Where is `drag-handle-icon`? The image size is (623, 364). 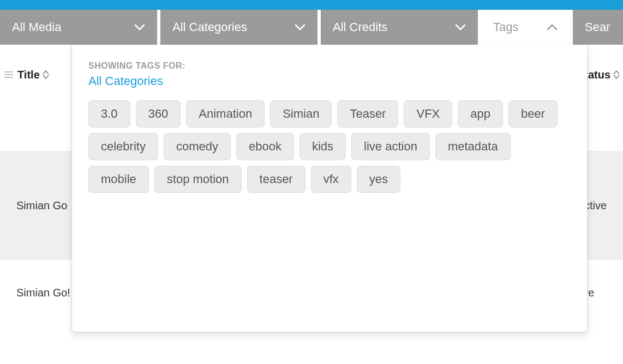
drag-handle-icon is located at coordinates (9, 75).